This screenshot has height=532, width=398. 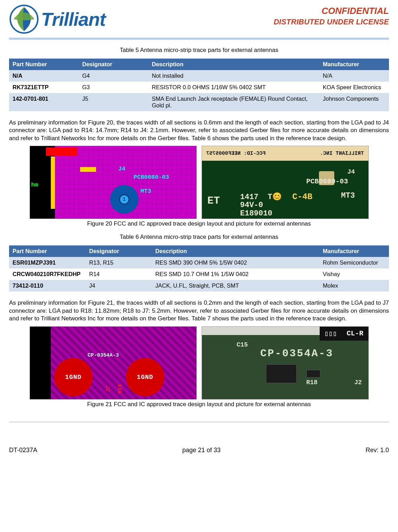 I want to click on header-divider, so click(x=199, y=39).